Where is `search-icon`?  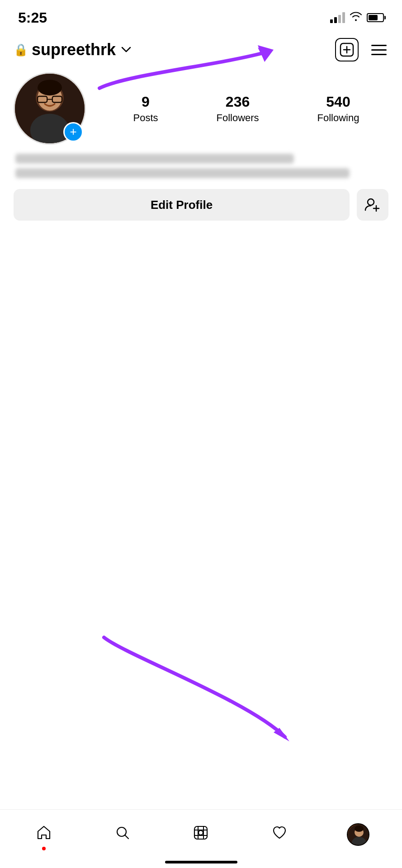 search-icon is located at coordinates (123, 835).